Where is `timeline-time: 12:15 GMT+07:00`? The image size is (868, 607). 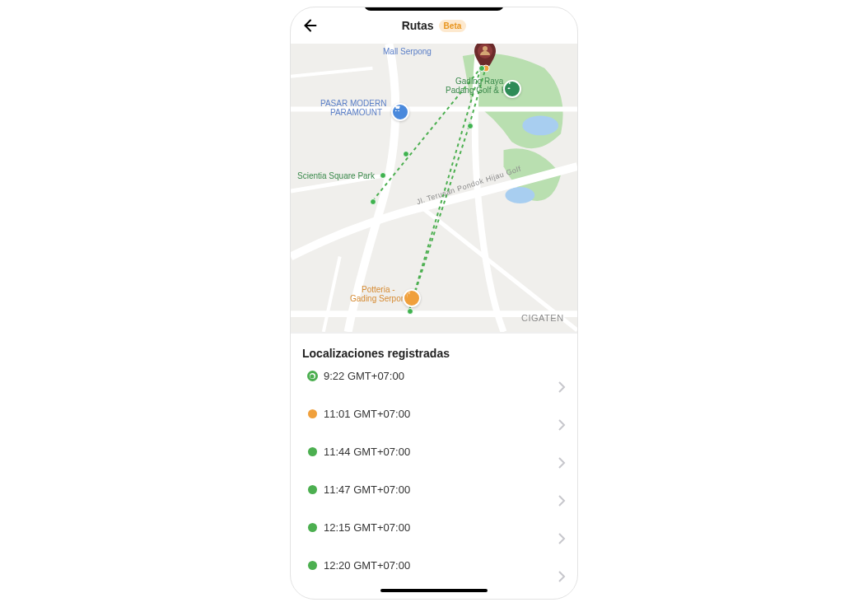 timeline-time: 12:15 GMT+07:00 is located at coordinates (367, 527).